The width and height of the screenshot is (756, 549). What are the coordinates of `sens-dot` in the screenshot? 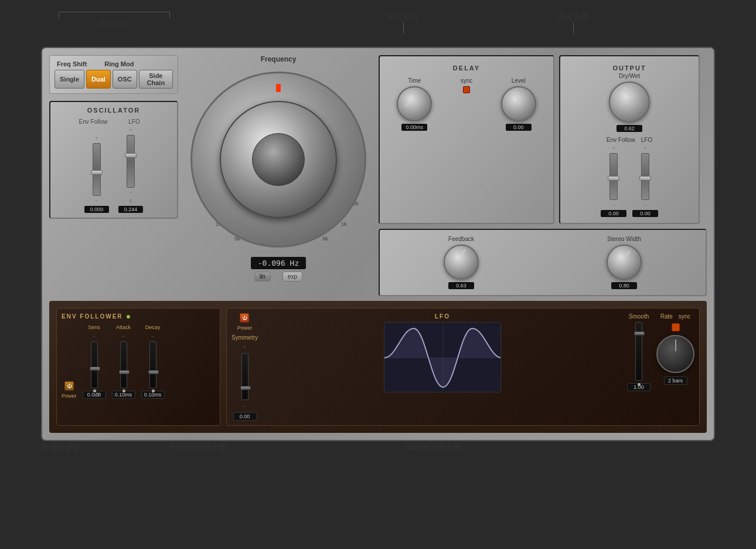 It's located at (95, 391).